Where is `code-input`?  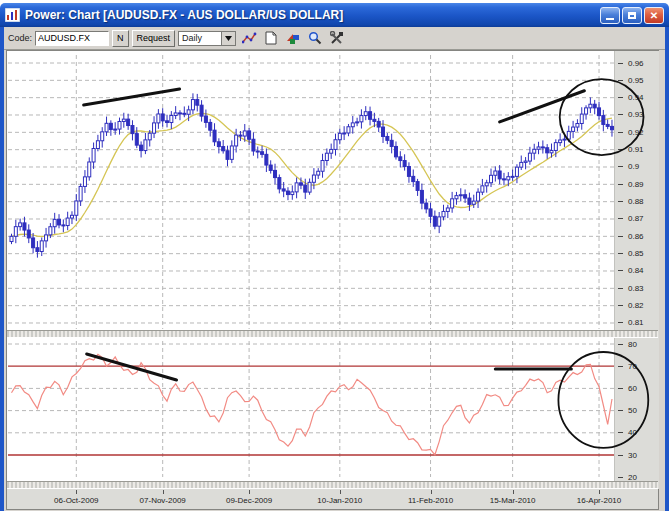 code-input is located at coordinates (72, 38).